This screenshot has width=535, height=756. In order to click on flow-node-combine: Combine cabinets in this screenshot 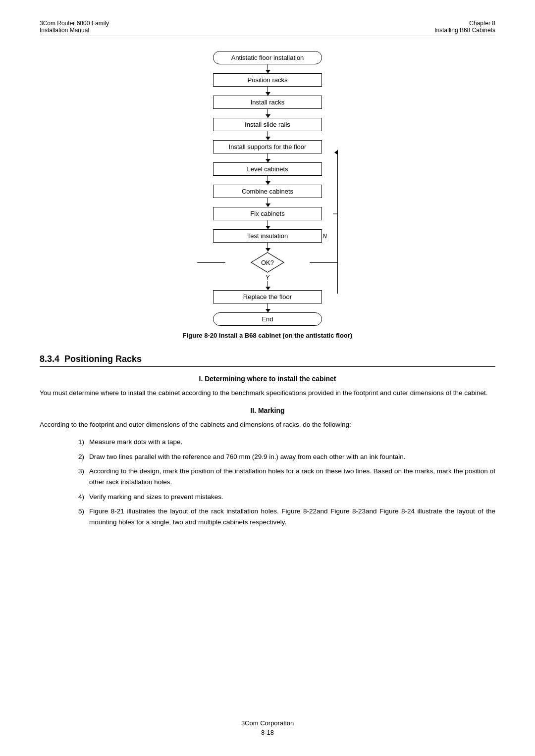, I will do `click(268, 191)`.